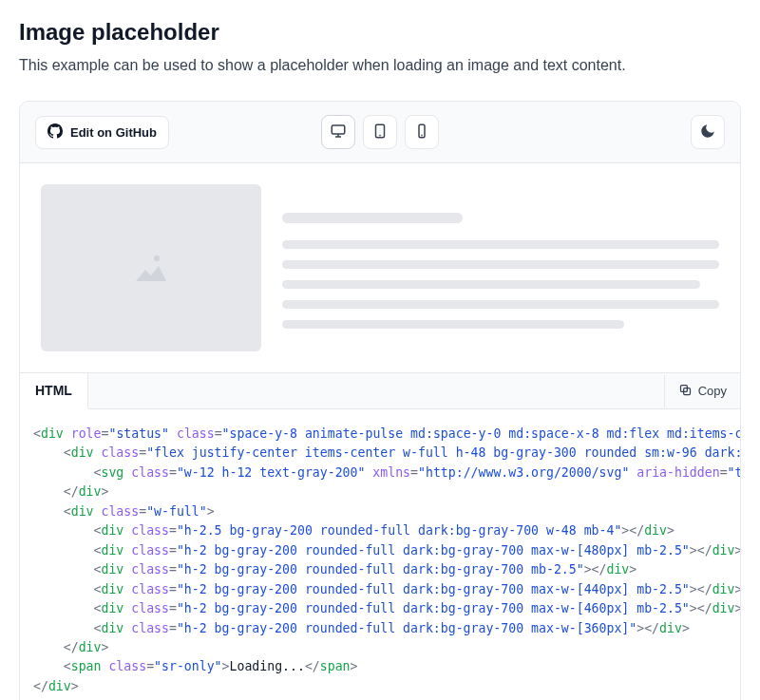 The image size is (760, 700). I want to click on copy-label: Copy, so click(712, 391).